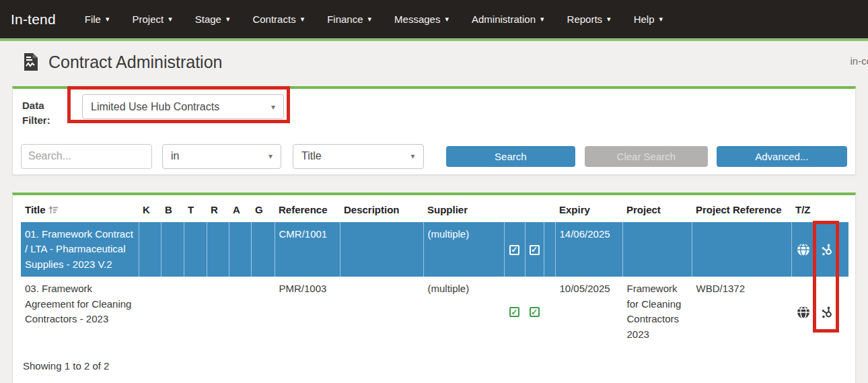  What do you see at coordinates (274, 19) in the screenshot?
I see `menu-contracts-label: Contracts` at bounding box center [274, 19].